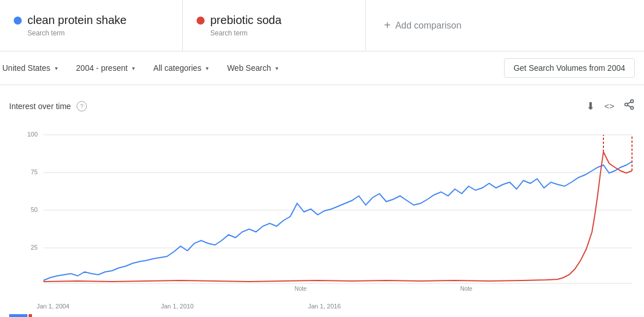 The width and height of the screenshot is (644, 317). Describe the element at coordinates (387, 25) in the screenshot. I see `plus-icon: +` at that location.